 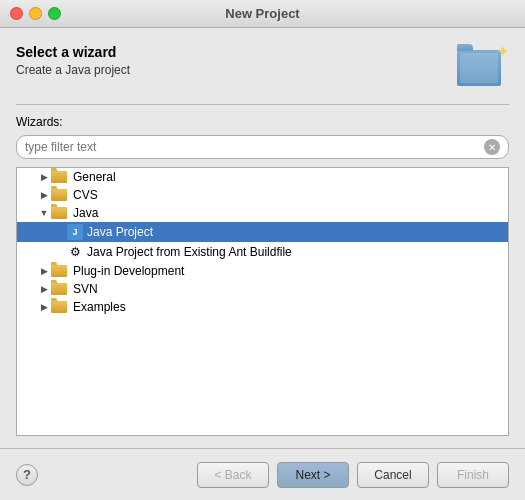 I want to click on sparkle-icon: ✦, so click(x=502, y=52).